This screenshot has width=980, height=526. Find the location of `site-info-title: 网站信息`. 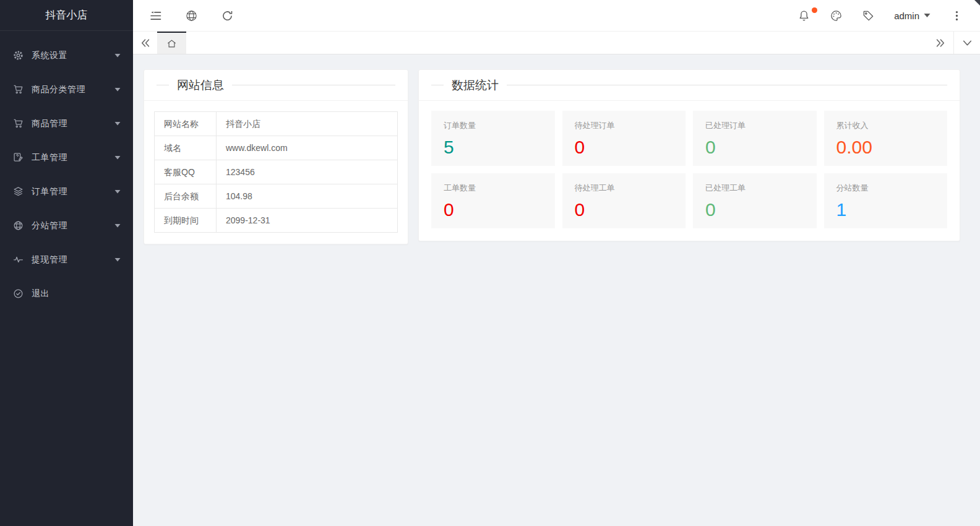

site-info-title: 网站信息 is located at coordinates (200, 85).